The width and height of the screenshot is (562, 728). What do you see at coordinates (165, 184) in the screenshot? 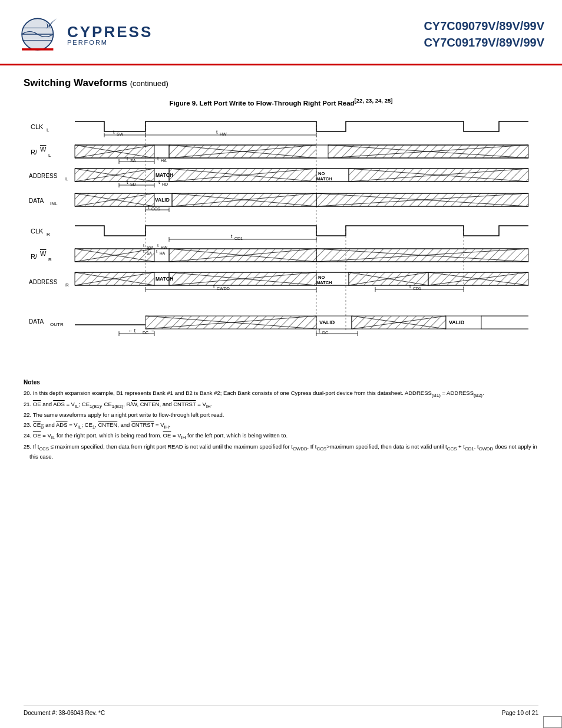
I see `svg-text: HD` at bounding box center [165, 184].